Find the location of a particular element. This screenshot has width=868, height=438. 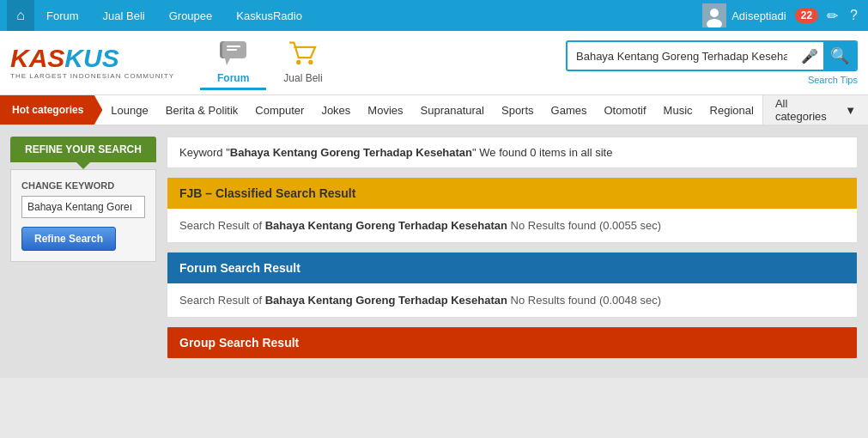

fjb-body-pre: Search Result of is located at coordinates (222, 225).